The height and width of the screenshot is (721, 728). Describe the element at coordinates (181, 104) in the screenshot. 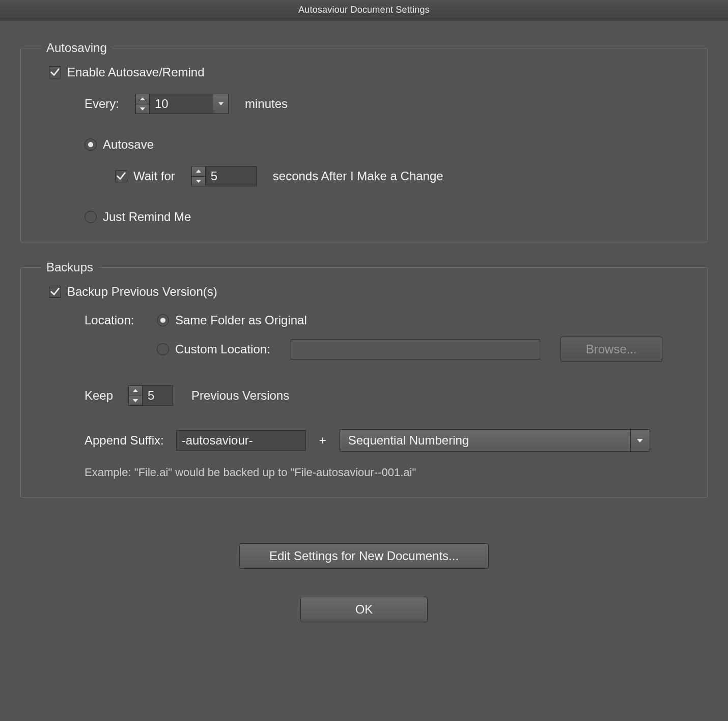

I see `interval-value-field: 10` at that location.